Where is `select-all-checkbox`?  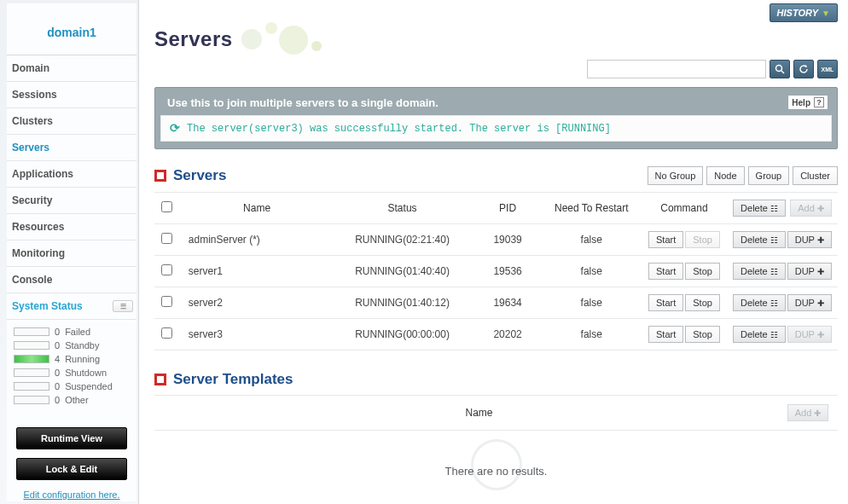
select-all-checkbox is located at coordinates (167, 206).